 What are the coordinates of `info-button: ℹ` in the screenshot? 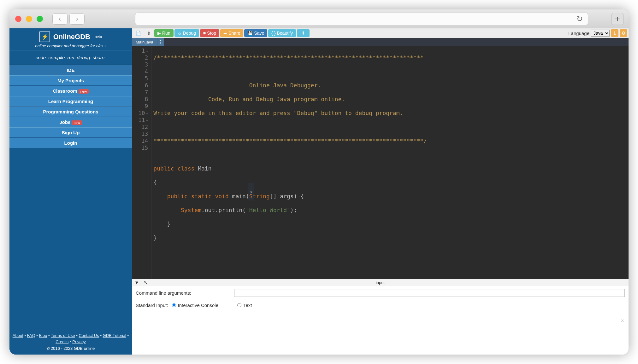 It's located at (615, 33).